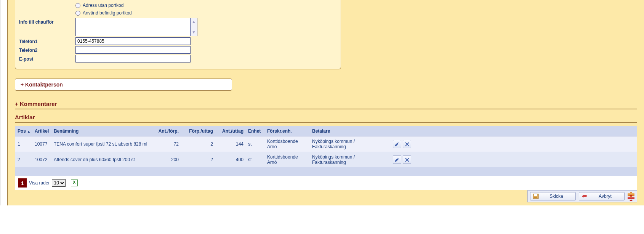 The width and height of the screenshot is (644, 234). Describe the element at coordinates (326, 160) in the screenshot. I see `table-row: 2 10072 Attends cover dri plus 60x60 fps…` at that location.